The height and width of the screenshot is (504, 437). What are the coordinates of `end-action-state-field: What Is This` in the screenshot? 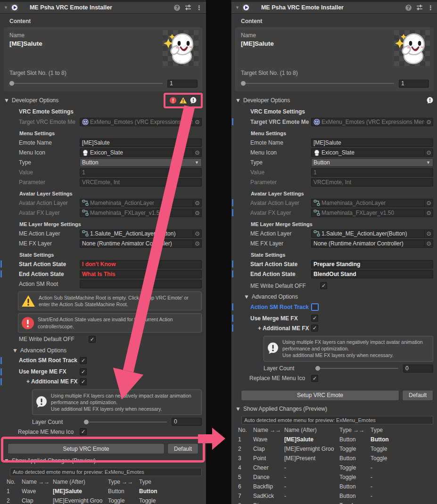 It's located at (140, 274).